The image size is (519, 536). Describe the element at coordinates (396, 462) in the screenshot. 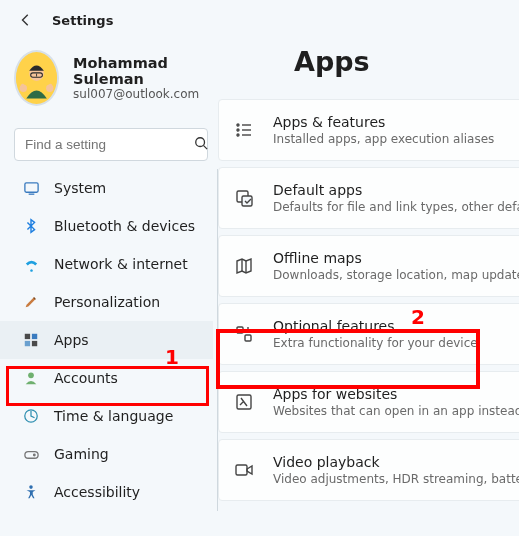

I see `card-title: Video playback` at that location.